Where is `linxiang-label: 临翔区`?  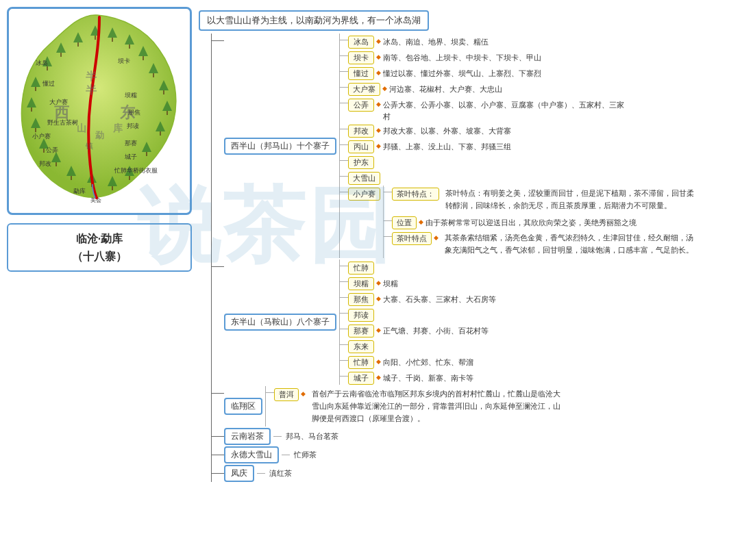 linxiang-label: 临翔区 is located at coordinates (243, 407).